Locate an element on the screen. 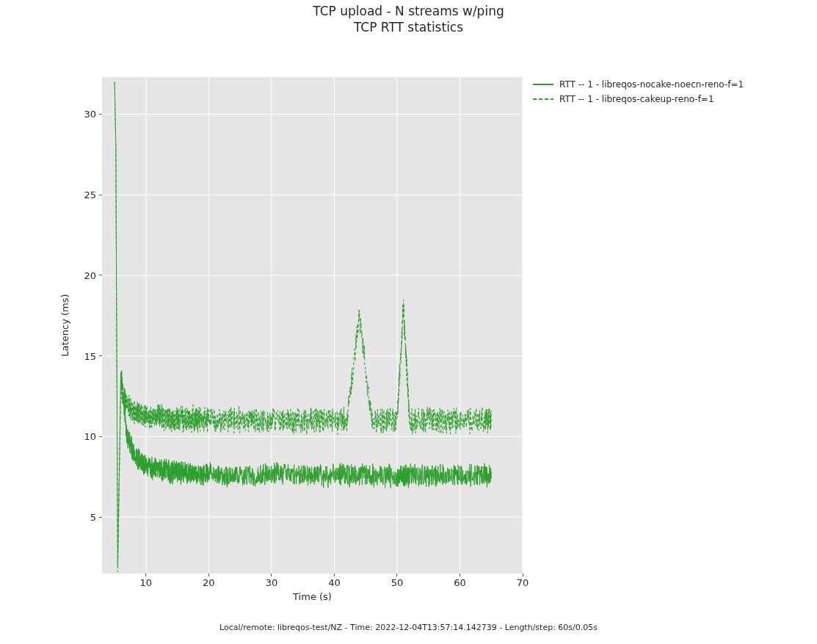 The width and height of the screenshot is (817, 644). y-tick-label: 5 is located at coordinates (93, 517).